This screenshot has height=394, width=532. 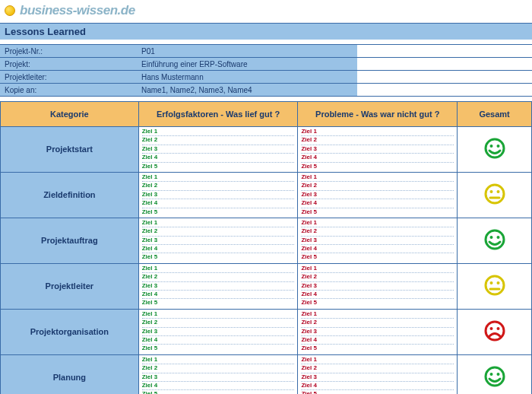 I want to click on meta-block: Projekt-Nr.: P01 Projekt: Einführung ein…, so click(x=266, y=70).